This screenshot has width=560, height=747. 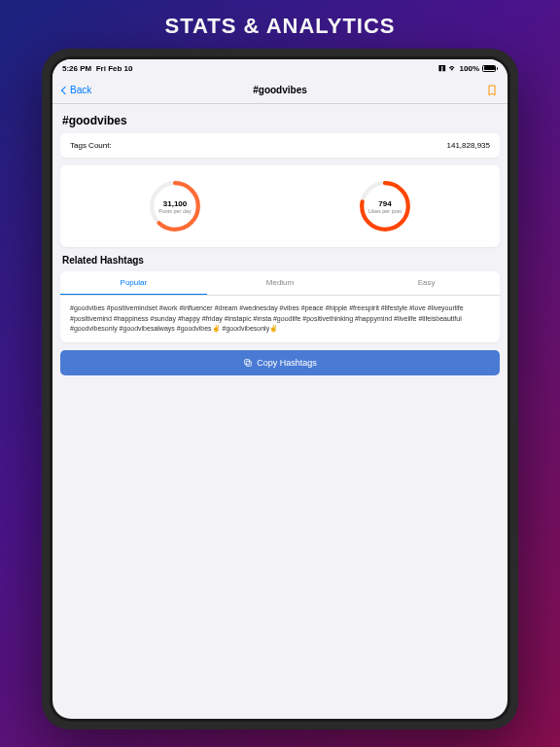 What do you see at coordinates (280, 319) in the screenshot?
I see `hashtags-text: #goodvibes #positivemindset #work #influ…` at bounding box center [280, 319].